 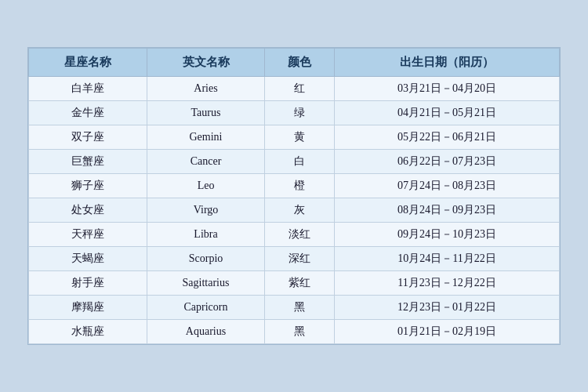 What do you see at coordinates (88, 284) in the screenshot?
I see `cell-chinese-name: 射手座` at bounding box center [88, 284].